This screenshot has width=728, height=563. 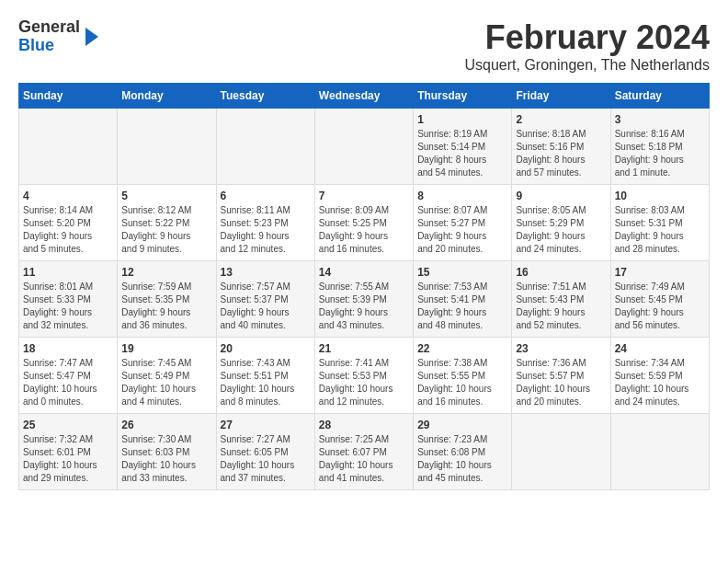 What do you see at coordinates (68, 272) in the screenshot?
I see `day-number: 11` at bounding box center [68, 272].